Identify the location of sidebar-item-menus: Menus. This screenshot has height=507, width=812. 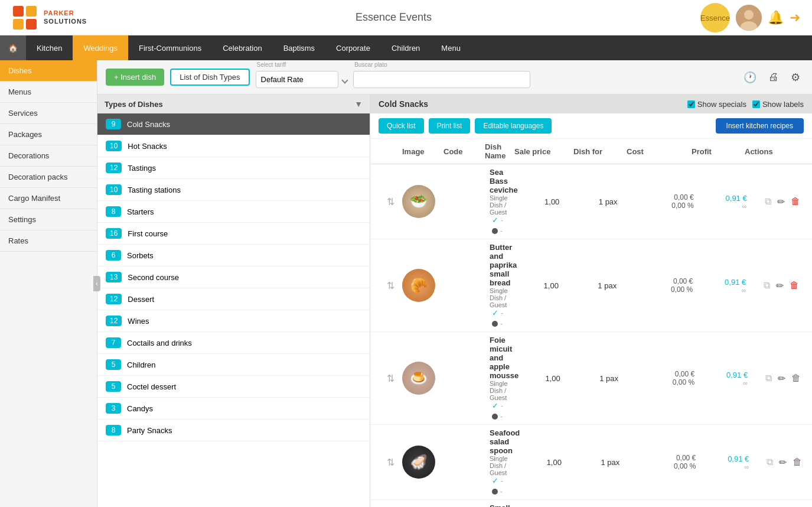
(48, 92).